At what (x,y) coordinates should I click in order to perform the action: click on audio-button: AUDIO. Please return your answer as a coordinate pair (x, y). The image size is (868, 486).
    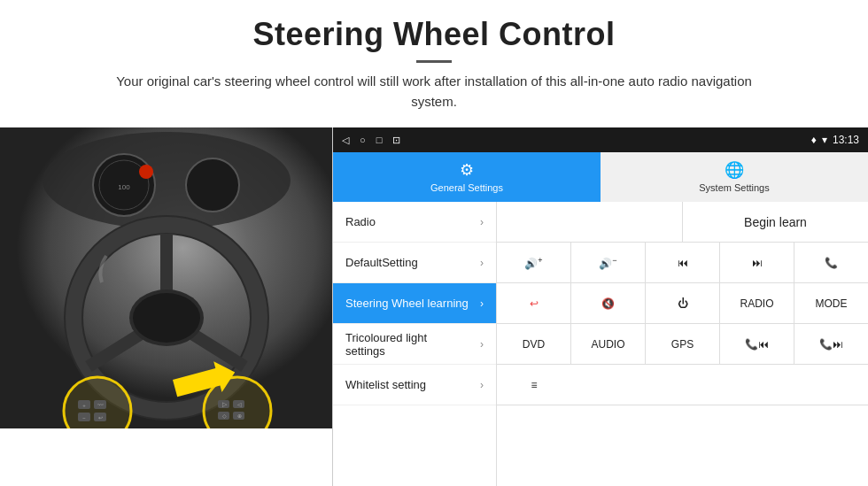
    Looking at the image, I should click on (608, 343).